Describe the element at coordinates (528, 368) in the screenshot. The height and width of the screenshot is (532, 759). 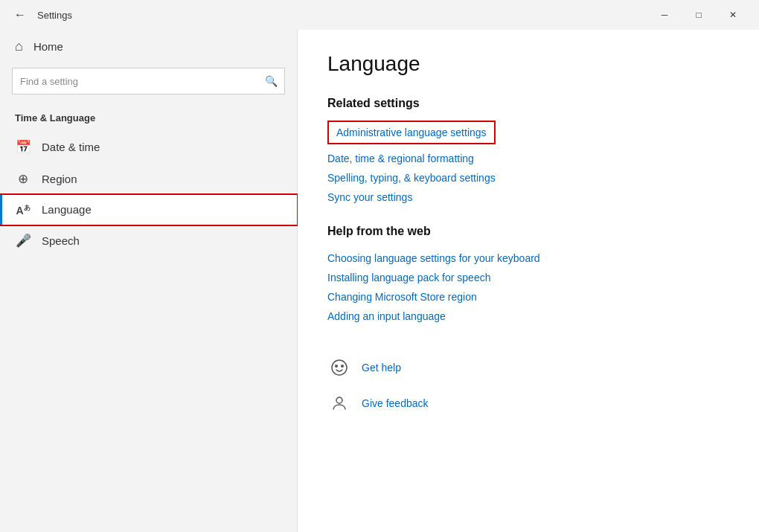
I see `get-help-item: Get help` at that location.